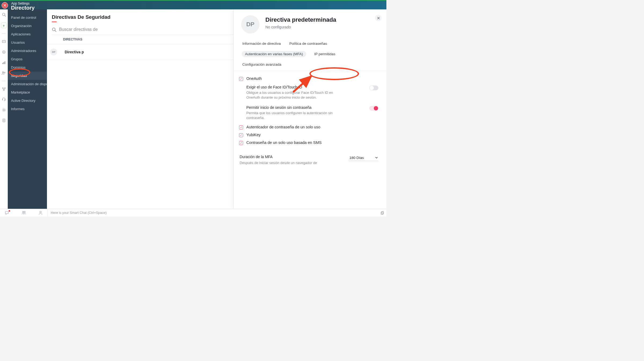 The image size is (644, 361). Describe the element at coordinates (21, 34) in the screenshot. I see `sidebar-item-label: Aplicaciones` at that location.